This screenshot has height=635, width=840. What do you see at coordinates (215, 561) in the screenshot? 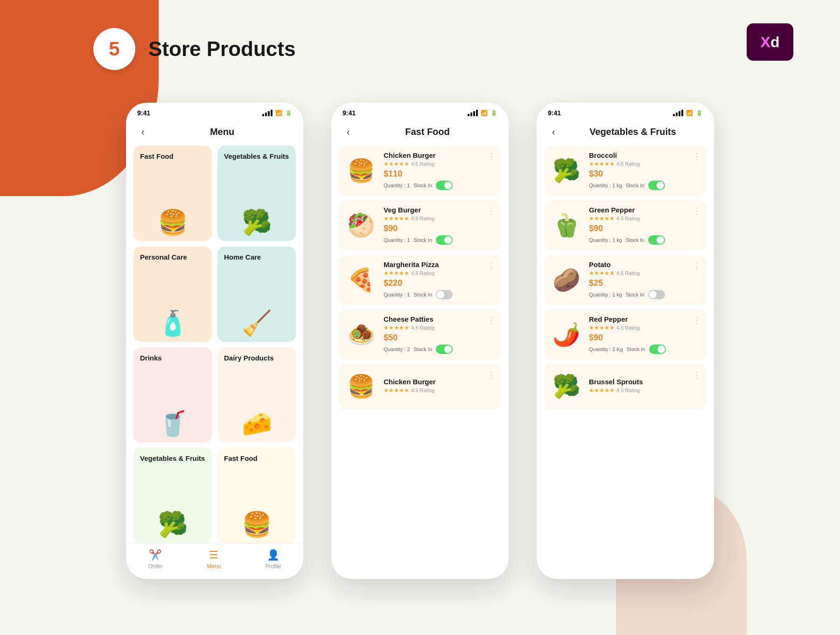
I see `bottom-nav: ✂️ Order ☰ Menu 👤 Profile` at bounding box center [215, 561].